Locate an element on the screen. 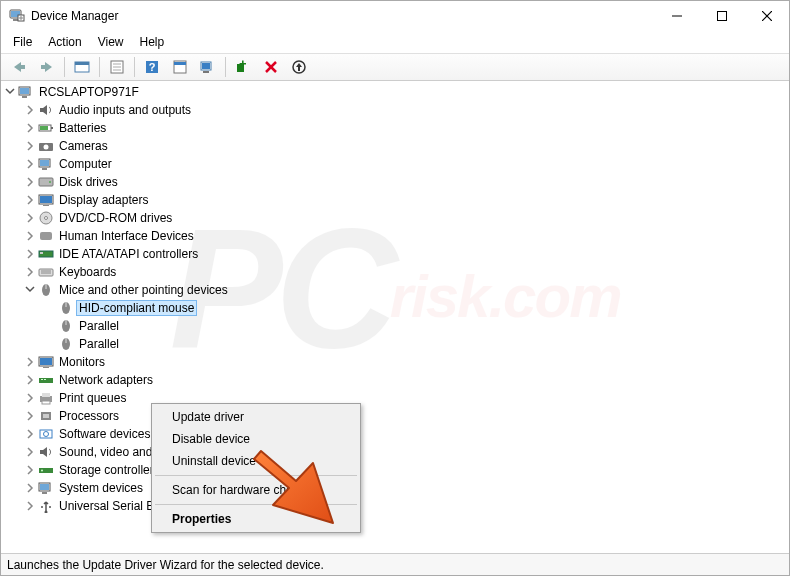 This screenshot has height=576, width=790. back-button is located at coordinates (19, 67).